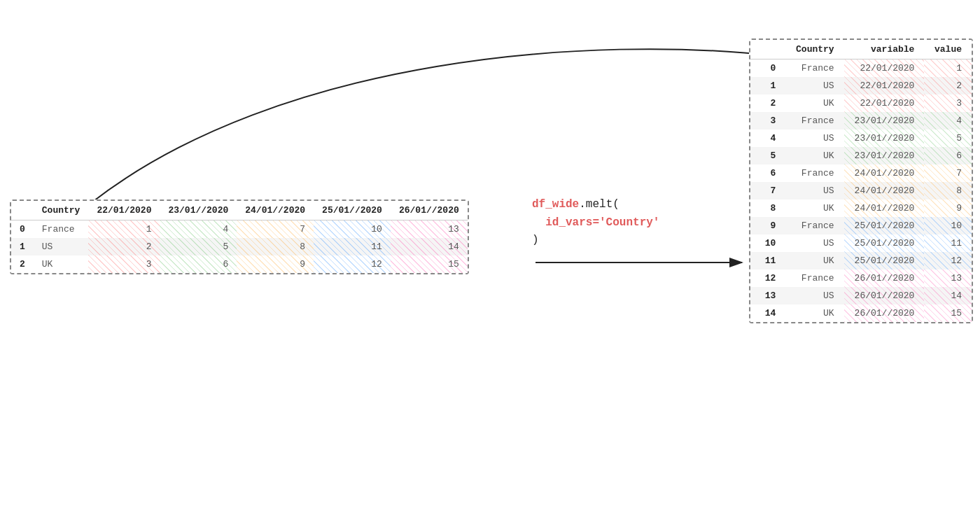  What do you see at coordinates (22, 211) in the screenshot?
I see `left-th-idx` at bounding box center [22, 211].